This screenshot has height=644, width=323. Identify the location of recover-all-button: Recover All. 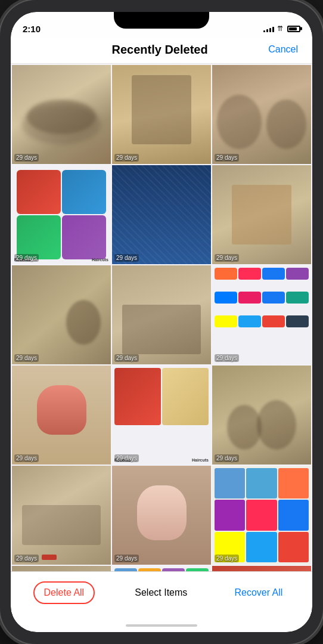
(259, 593).